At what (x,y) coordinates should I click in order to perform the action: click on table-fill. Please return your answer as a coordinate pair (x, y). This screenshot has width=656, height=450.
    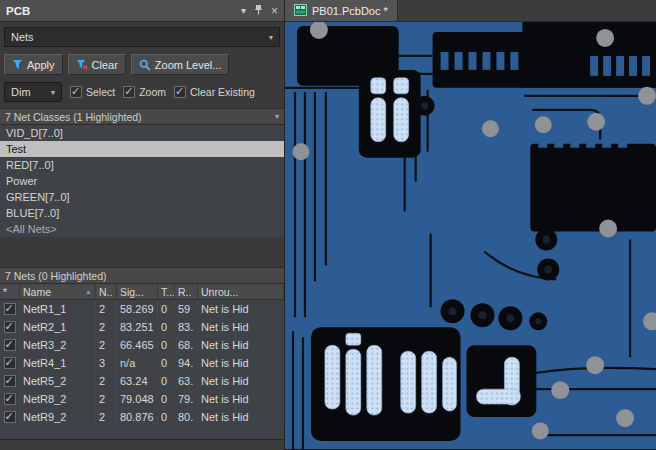
    Looking at the image, I should click on (142, 433).